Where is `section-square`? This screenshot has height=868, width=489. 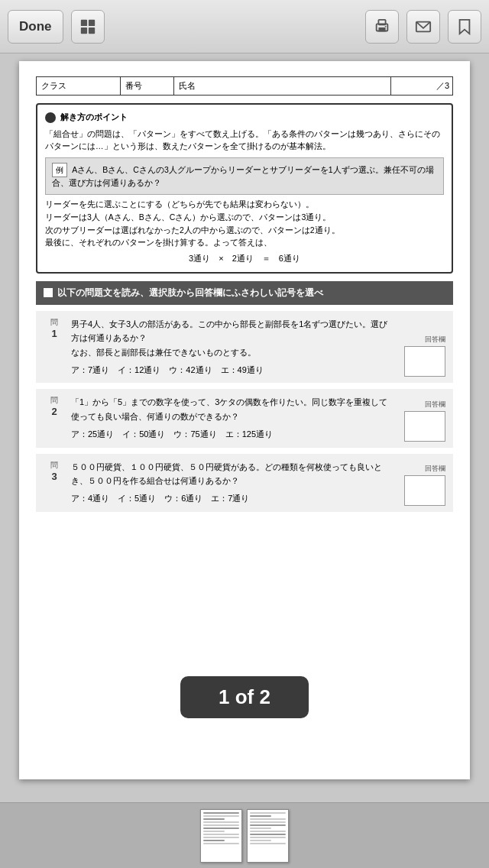
section-square is located at coordinates (48, 293).